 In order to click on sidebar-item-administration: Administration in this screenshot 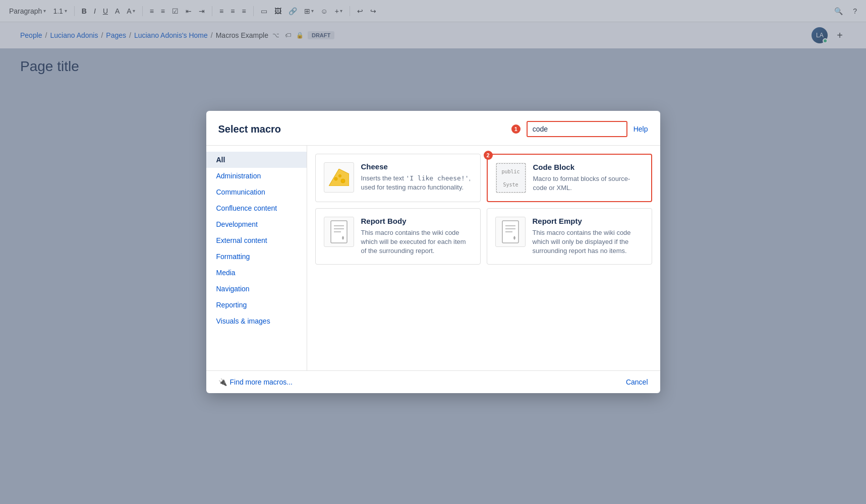, I will do `click(256, 176)`.